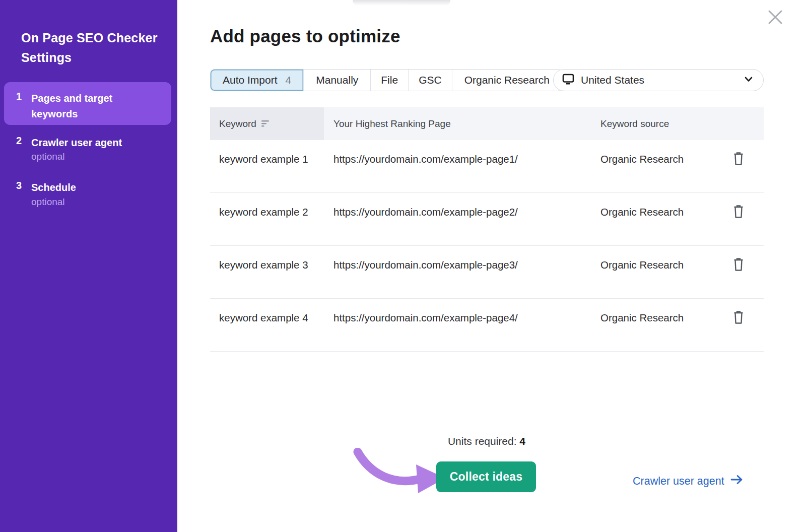 The width and height of the screenshot is (806, 532). What do you see at coordinates (268, 159) in the screenshot?
I see `keyword-cell: keyword example 1` at bounding box center [268, 159].